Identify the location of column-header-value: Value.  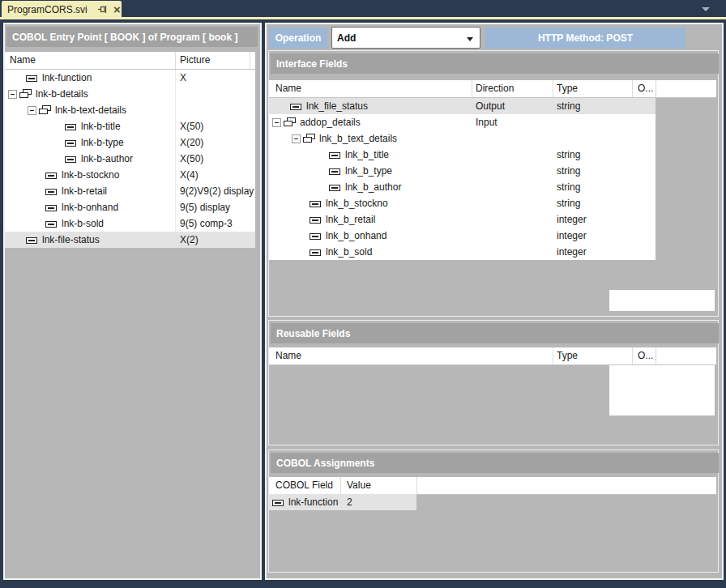
(359, 486).